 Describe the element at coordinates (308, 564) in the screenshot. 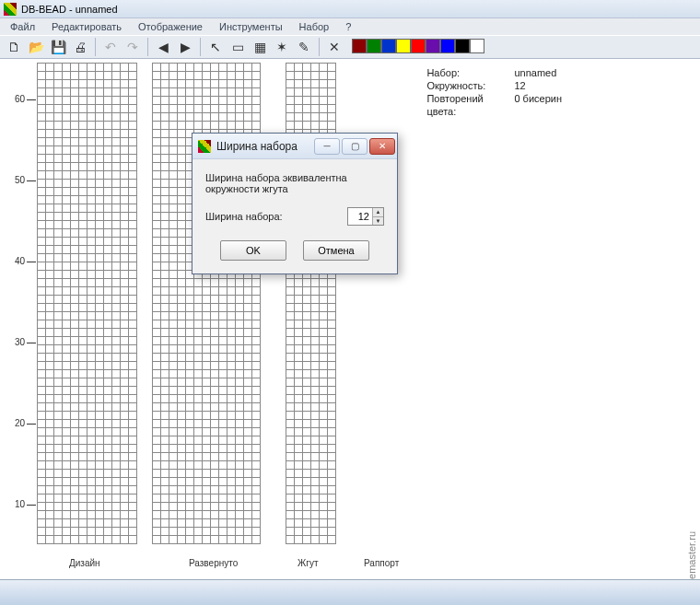

I see `label-rope: Жгут` at that location.